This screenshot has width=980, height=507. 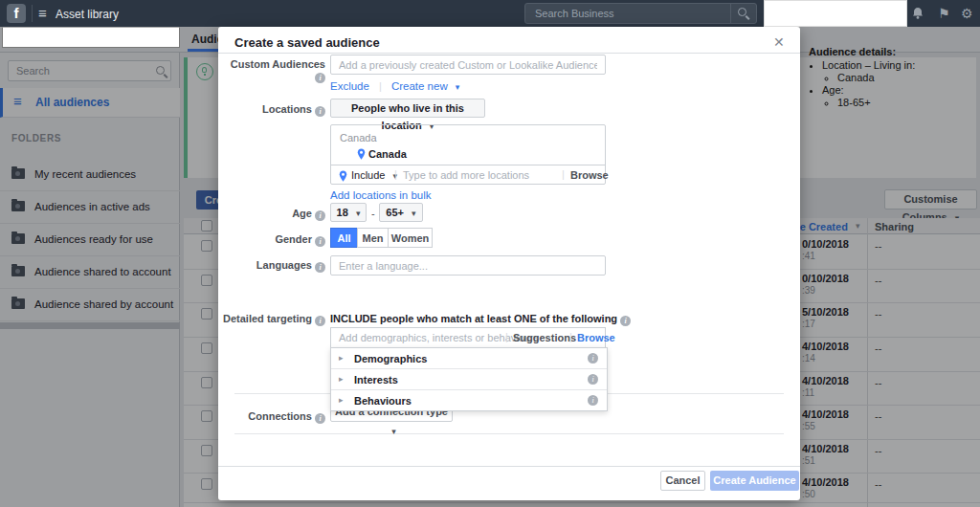 What do you see at coordinates (438, 338) in the screenshot?
I see `detailed-targeting-placeholder: Add demographics, interests or behaviour…` at bounding box center [438, 338].